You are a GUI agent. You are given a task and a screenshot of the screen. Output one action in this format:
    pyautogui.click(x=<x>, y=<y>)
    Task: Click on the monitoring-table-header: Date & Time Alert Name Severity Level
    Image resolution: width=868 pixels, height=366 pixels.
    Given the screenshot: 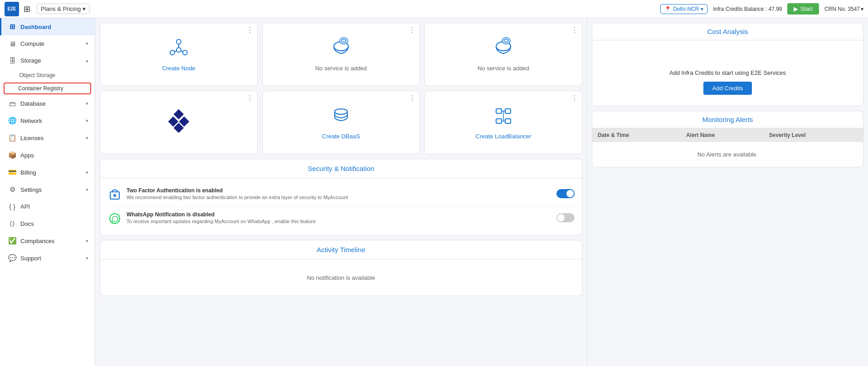 What is the action you would take?
    pyautogui.click(x=727, y=135)
    